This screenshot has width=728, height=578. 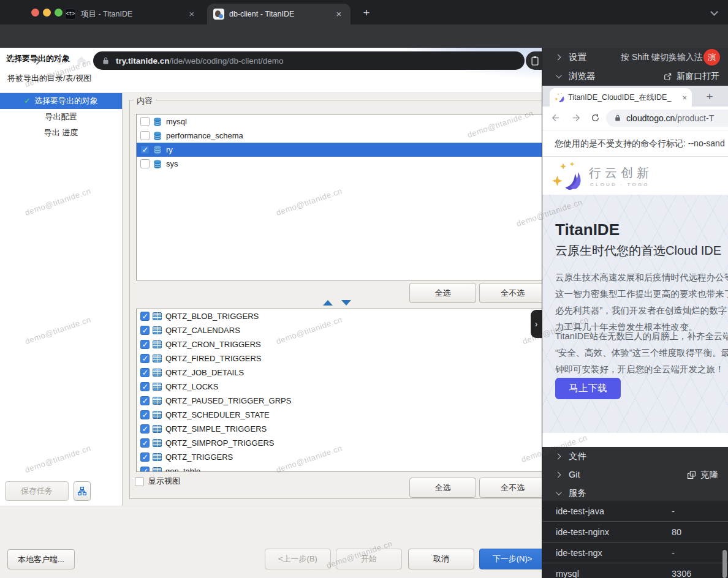 What do you see at coordinates (36, 12) in the screenshot?
I see `close-window-button` at bounding box center [36, 12].